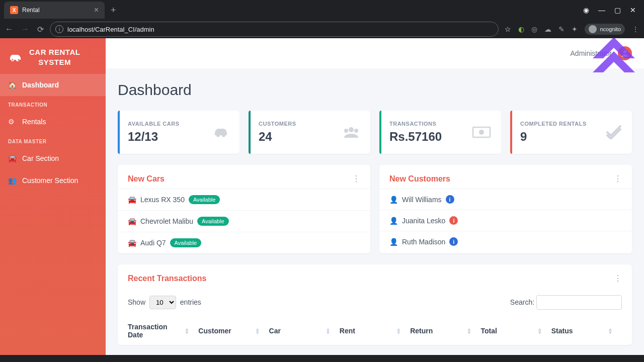  Describe the element at coordinates (233, 331) in the screenshot. I see `col-customer: Customer▲▼` at that location.